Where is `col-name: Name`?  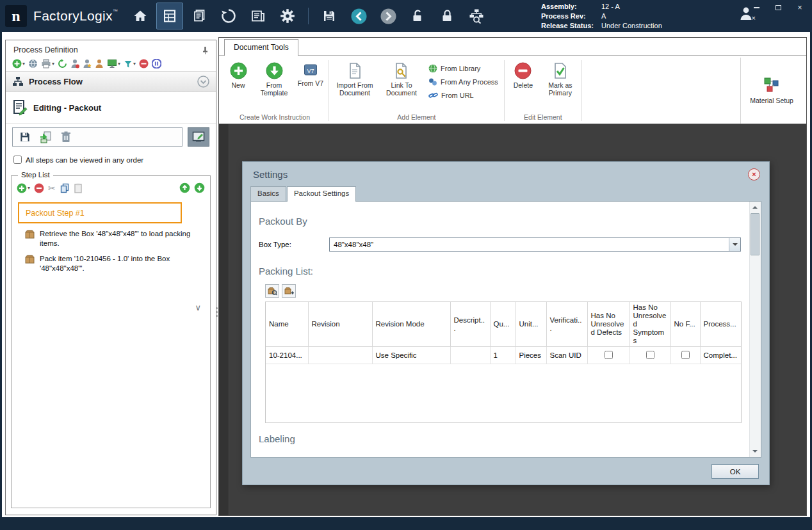 col-name: Name is located at coordinates (287, 325).